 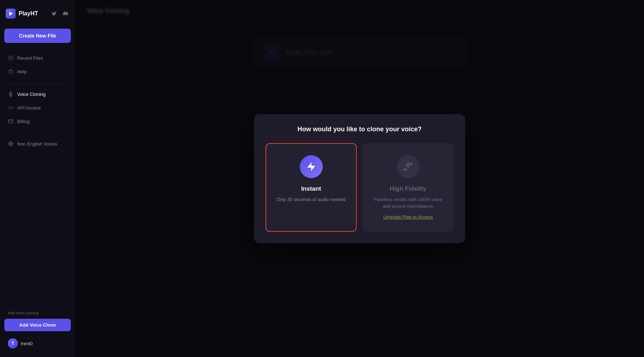 I want to click on sidebar-bottom: Add more cloning Add Voice Clone T trent…, so click(x=38, y=331).